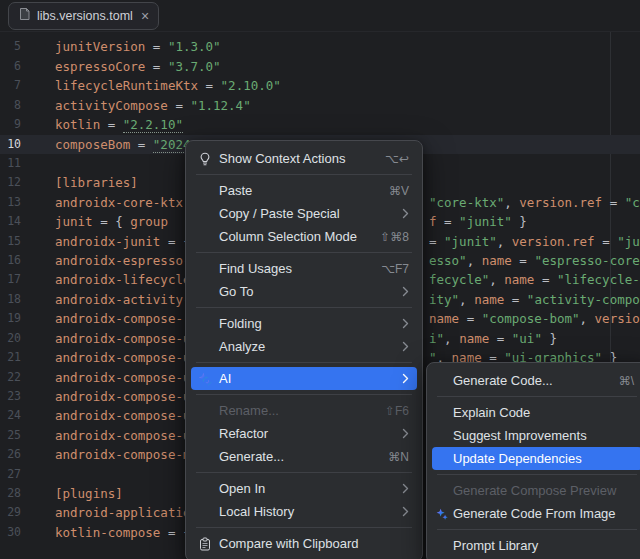 This screenshot has height=559, width=640. Describe the element at coordinates (10, 164) in the screenshot. I see `line-number: 11` at that location.